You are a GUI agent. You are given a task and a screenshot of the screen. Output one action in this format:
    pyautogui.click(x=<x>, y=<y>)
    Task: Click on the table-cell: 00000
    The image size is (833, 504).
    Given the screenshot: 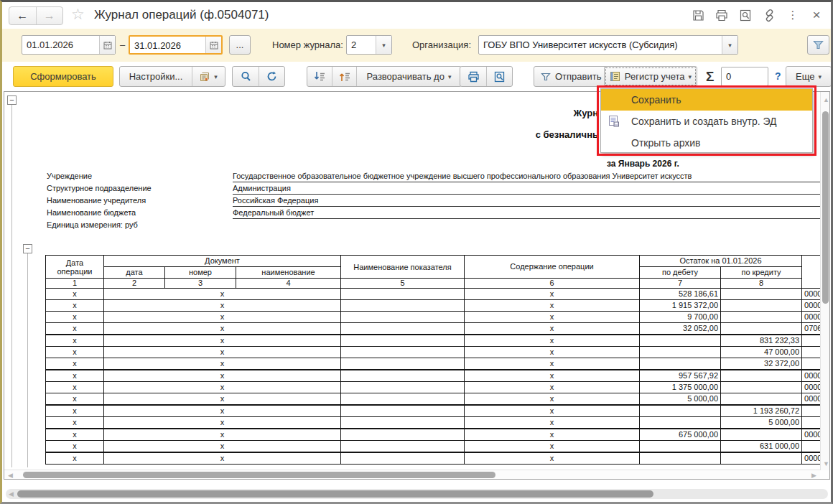 What is the action you would take?
    pyautogui.click(x=811, y=306)
    